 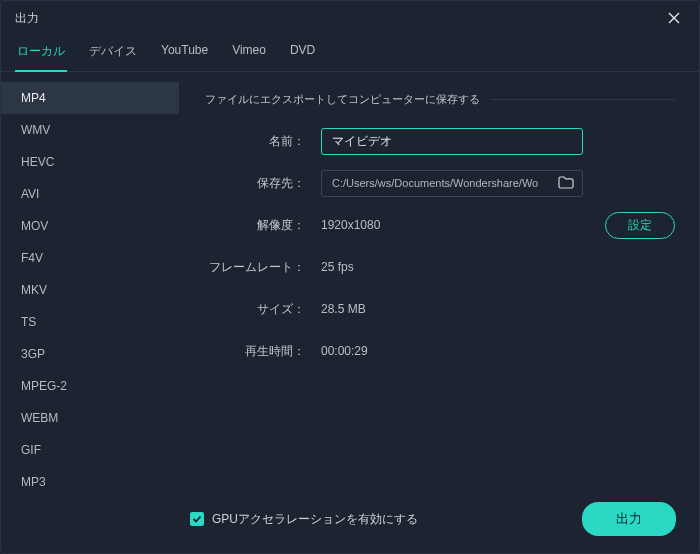 What do you see at coordinates (350, 225) in the screenshot?
I see `resolution-value: 1920x1080` at bounding box center [350, 225].